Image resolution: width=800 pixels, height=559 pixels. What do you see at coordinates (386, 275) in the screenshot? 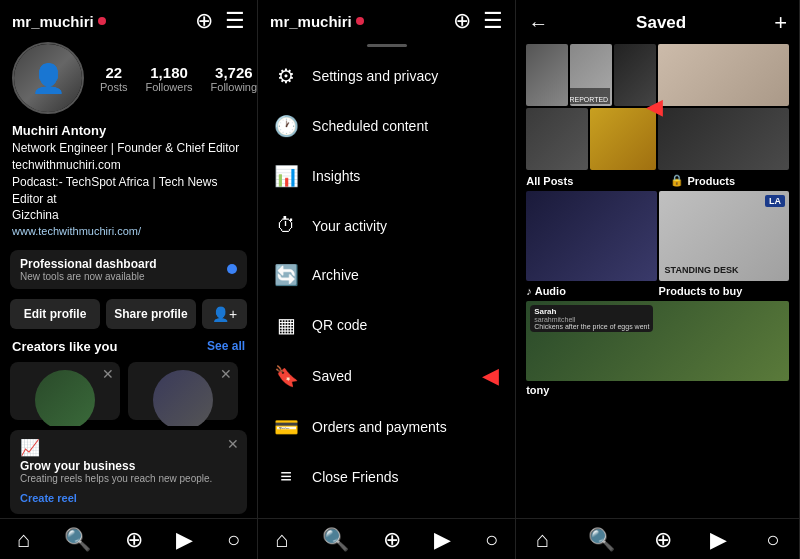
I see `menu-item-archive: 🔄 Archive` at bounding box center [386, 275].